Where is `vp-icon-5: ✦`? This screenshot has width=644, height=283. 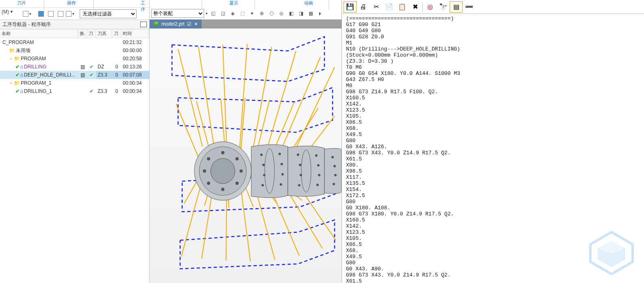
vp-icon-5: ✦ is located at coordinates (252, 13).